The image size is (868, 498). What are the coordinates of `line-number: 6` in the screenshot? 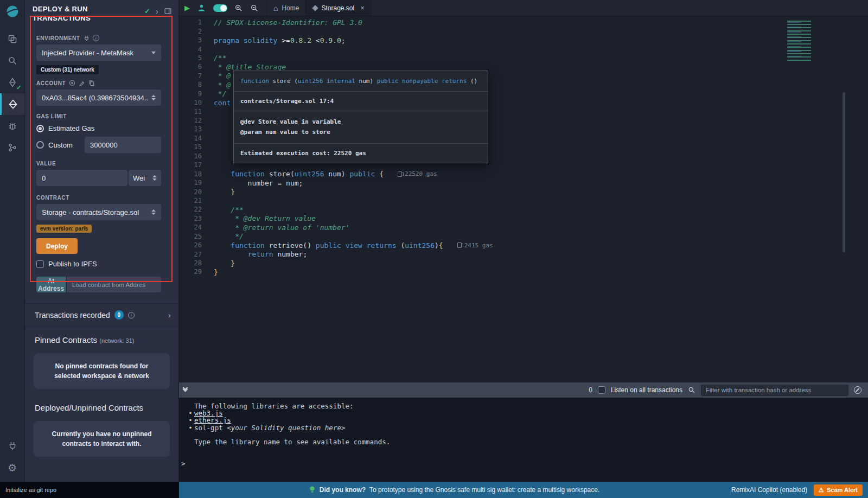 It's located at (190, 67).